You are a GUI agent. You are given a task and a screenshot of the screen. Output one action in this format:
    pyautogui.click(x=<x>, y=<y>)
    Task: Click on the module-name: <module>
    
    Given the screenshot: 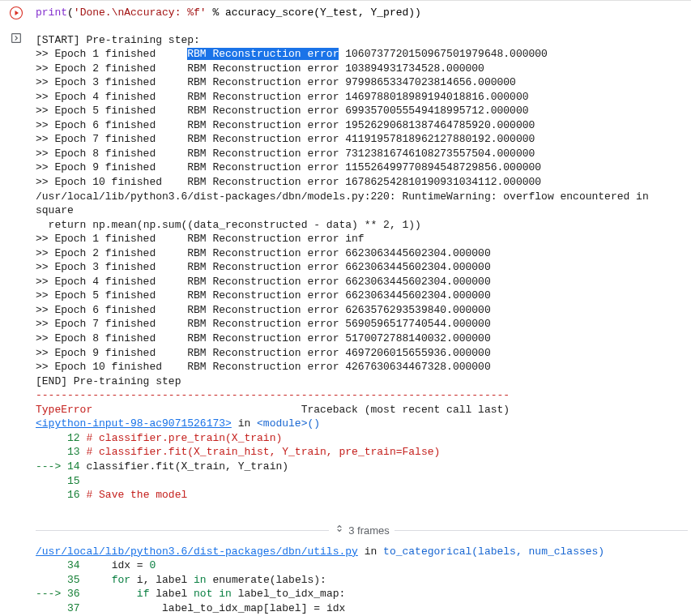 What is the action you would take?
    pyautogui.click(x=282, y=423)
    